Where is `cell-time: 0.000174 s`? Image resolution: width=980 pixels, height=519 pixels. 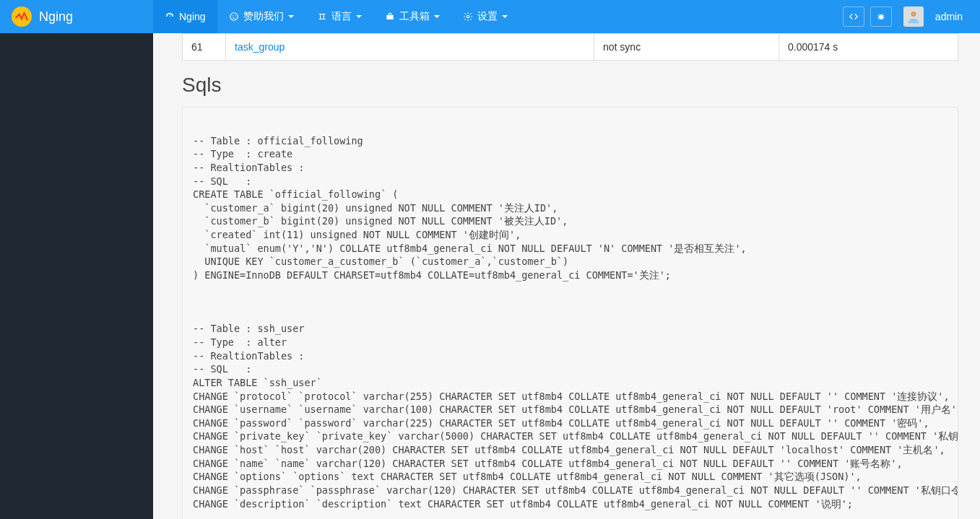 cell-time: 0.000174 s is located at coordinates (869, 48).